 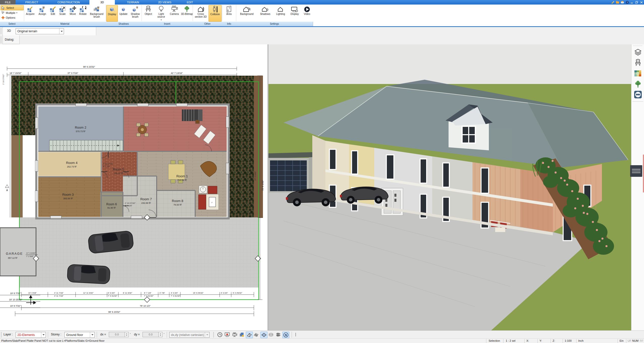 What do you see at coordinates (265, 13) in the screenshot?
I see `shadows-settings-button: Shadows` at bounding box center [265, 13].